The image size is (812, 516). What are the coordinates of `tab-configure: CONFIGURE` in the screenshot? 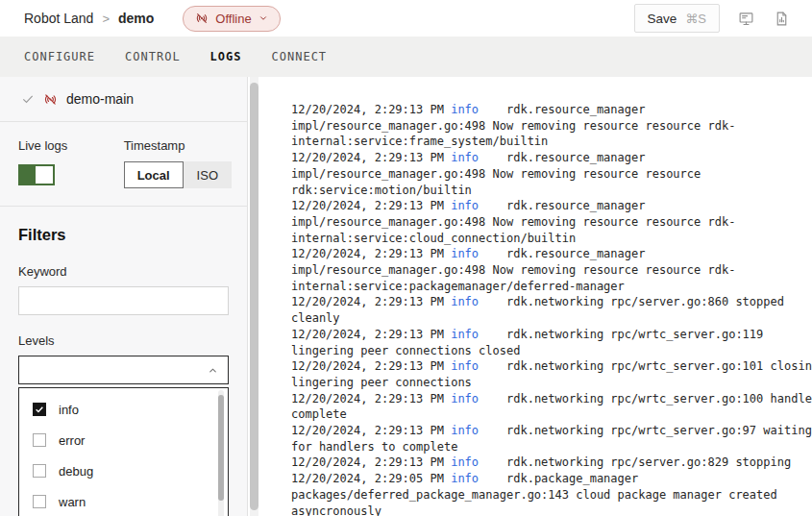 It's located at (60, 57).